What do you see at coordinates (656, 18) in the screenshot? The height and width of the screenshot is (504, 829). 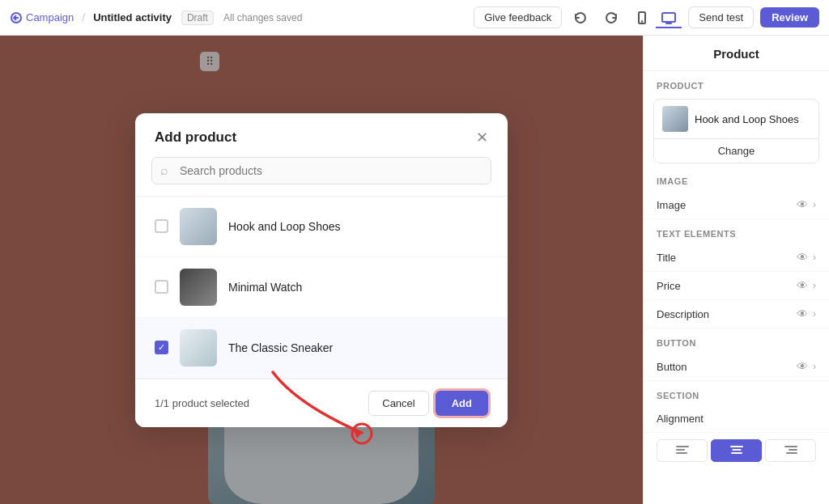 I see `device-toggle` at bounding box center [656, 18].